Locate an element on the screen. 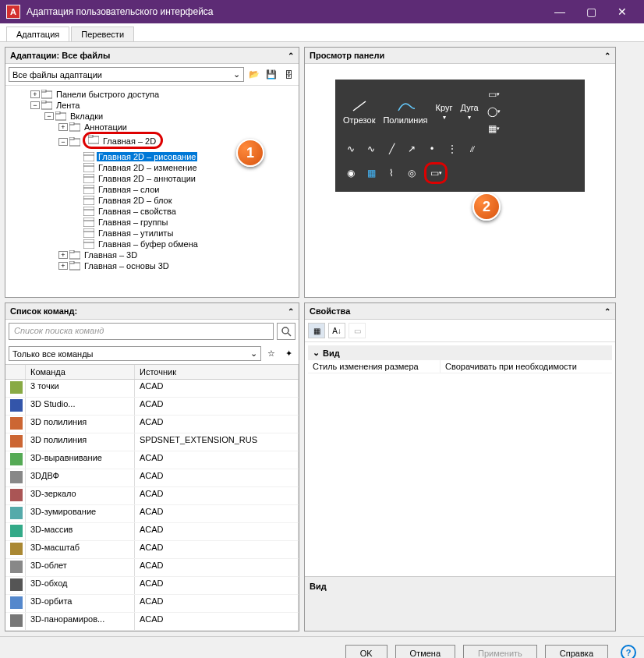 The width and height of the screenshot is (644, 658). command-row: 3D-зеркалоACAD is located at coordinates (152, 496).